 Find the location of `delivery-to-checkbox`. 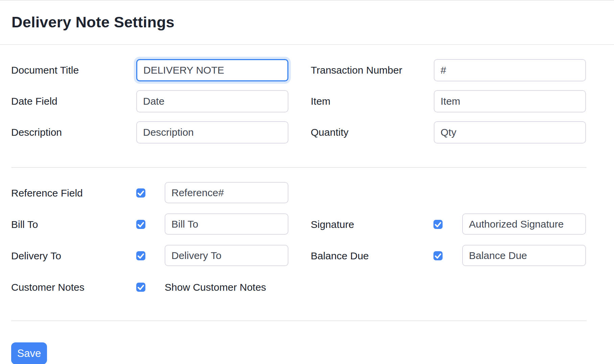

delivery-to-checkbox is located at coordinates (141, 256).